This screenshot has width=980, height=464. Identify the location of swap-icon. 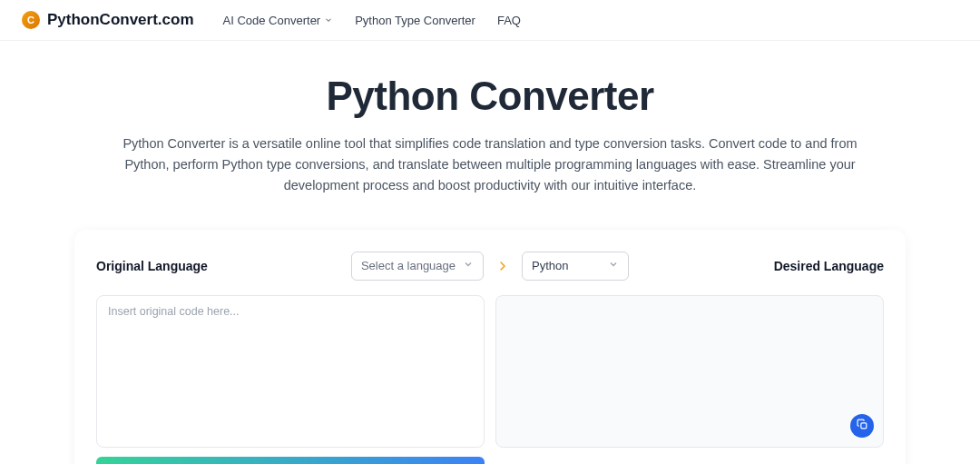
(503, 266).